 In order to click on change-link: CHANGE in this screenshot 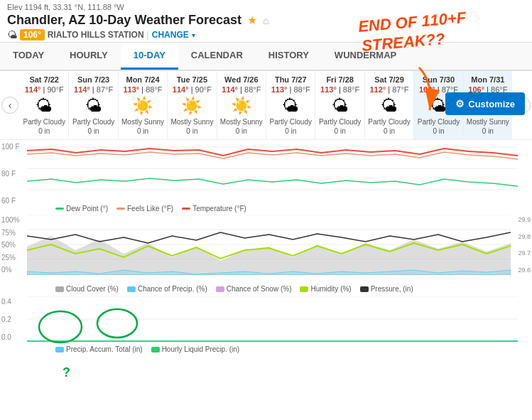, I will do `click(170, 35)`.